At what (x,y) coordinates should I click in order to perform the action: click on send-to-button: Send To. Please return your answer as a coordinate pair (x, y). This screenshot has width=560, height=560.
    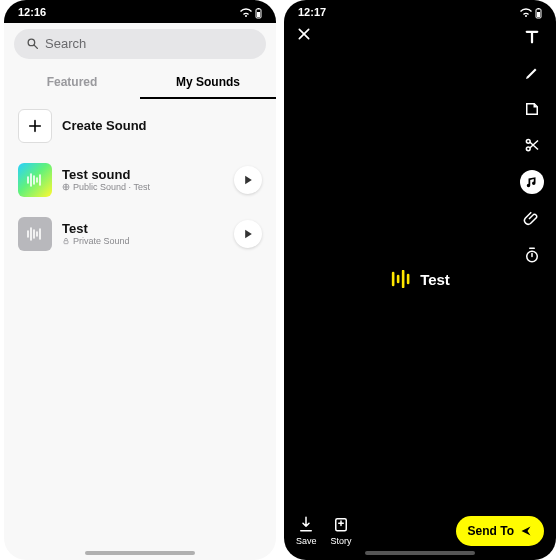
    Looking at the image, I should click on (500, 531).